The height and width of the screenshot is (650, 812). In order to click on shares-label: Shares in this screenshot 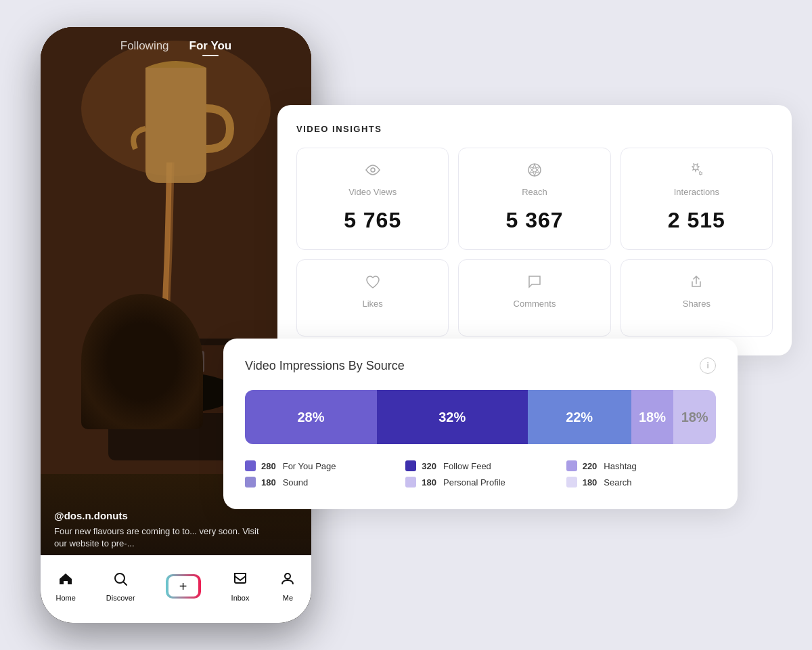, I will do `click(697, 303)`.